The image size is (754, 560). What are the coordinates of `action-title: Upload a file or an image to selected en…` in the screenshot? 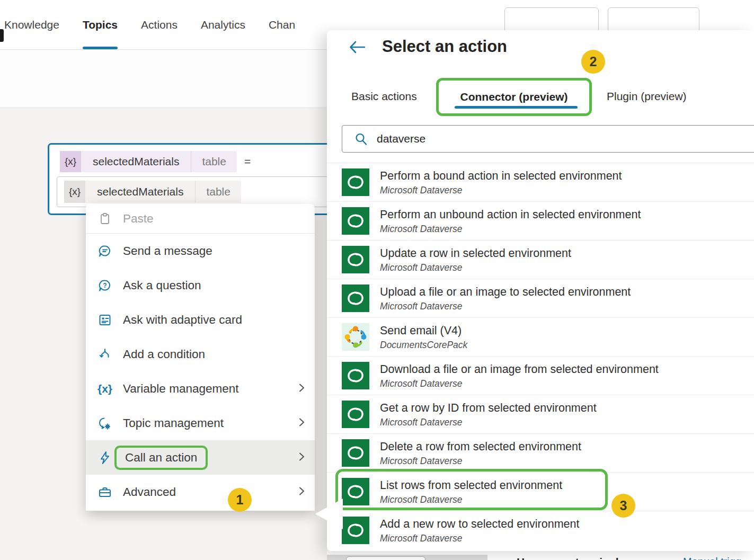 It's located at (505, 292).